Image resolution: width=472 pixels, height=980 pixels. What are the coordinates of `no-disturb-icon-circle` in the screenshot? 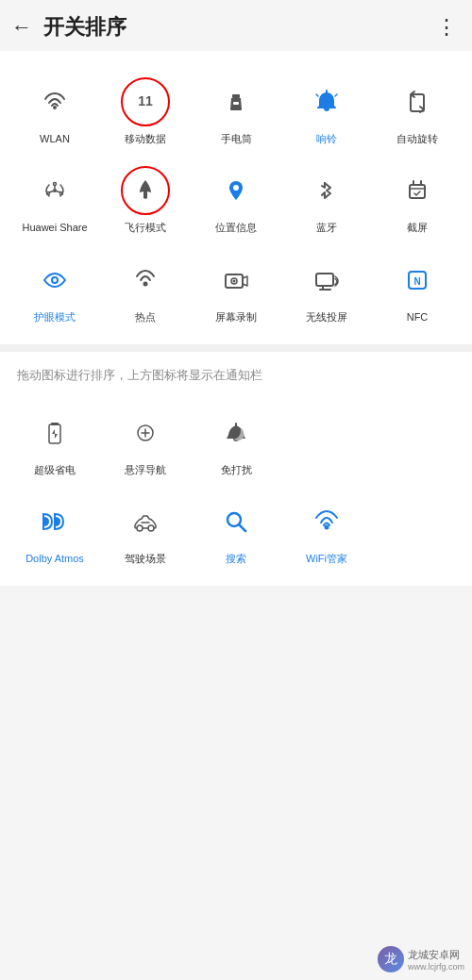 It's located at (236, 433).